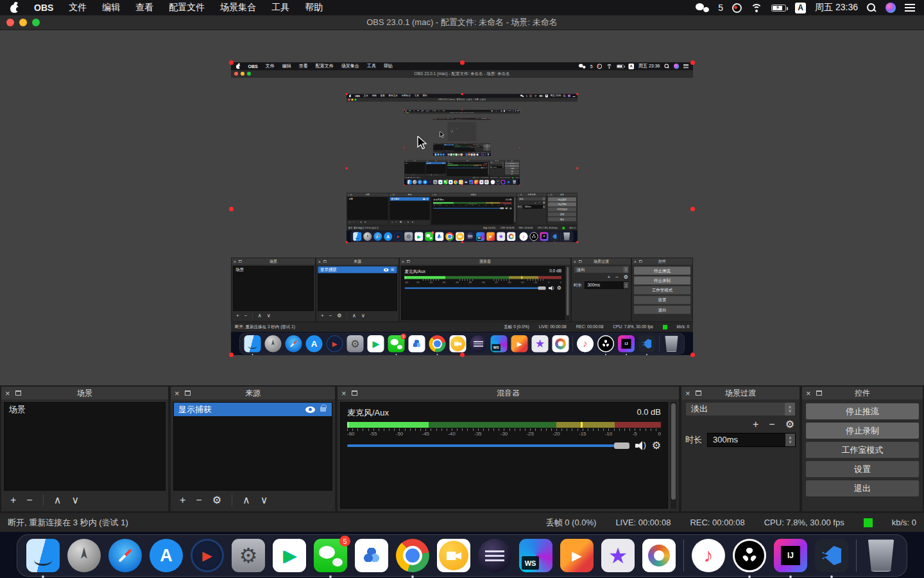 This screenshot has height=578, width=924. I want to click on stop-streaming-button: 停止推流, so click(862, 411).